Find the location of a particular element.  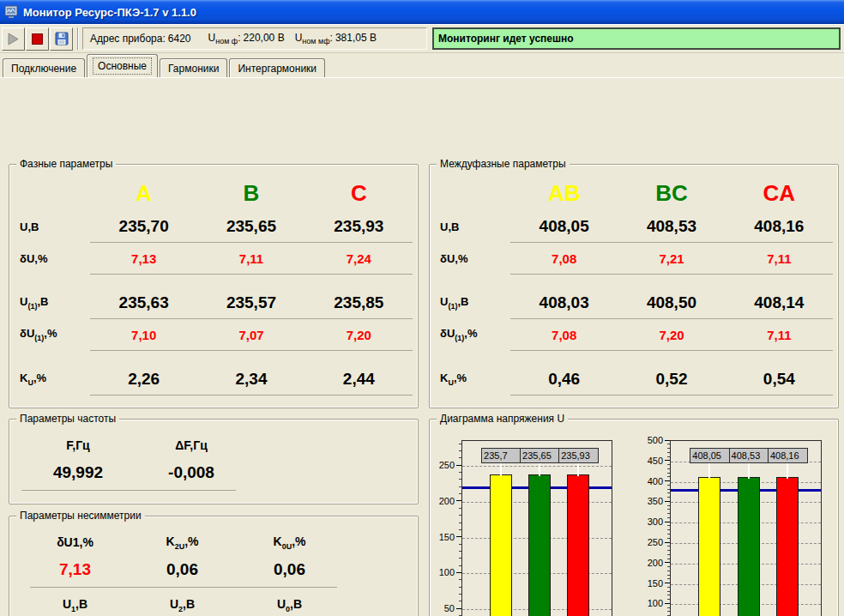

param-value: 235,65 is located at coordinates (250, 226).